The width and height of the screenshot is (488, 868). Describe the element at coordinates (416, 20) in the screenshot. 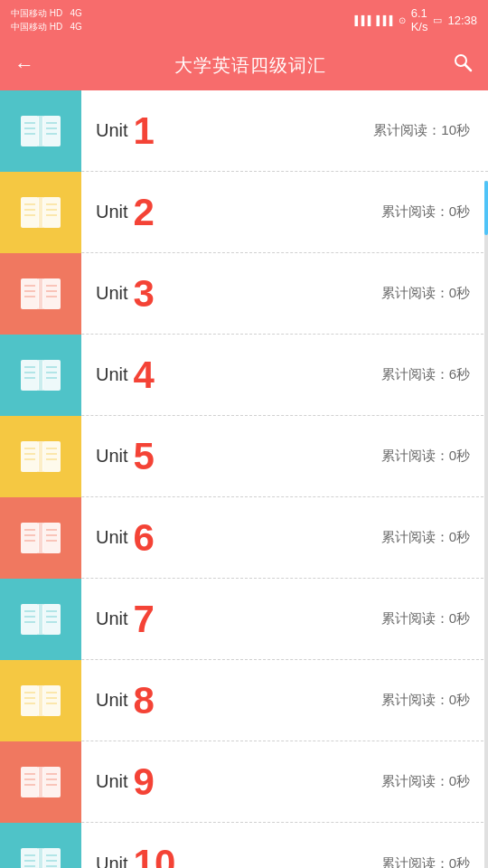

I see `status-right: ▌▌▌ ▌▌▌ ⊙ 6.1K/s ▭ 12:38` at that location.